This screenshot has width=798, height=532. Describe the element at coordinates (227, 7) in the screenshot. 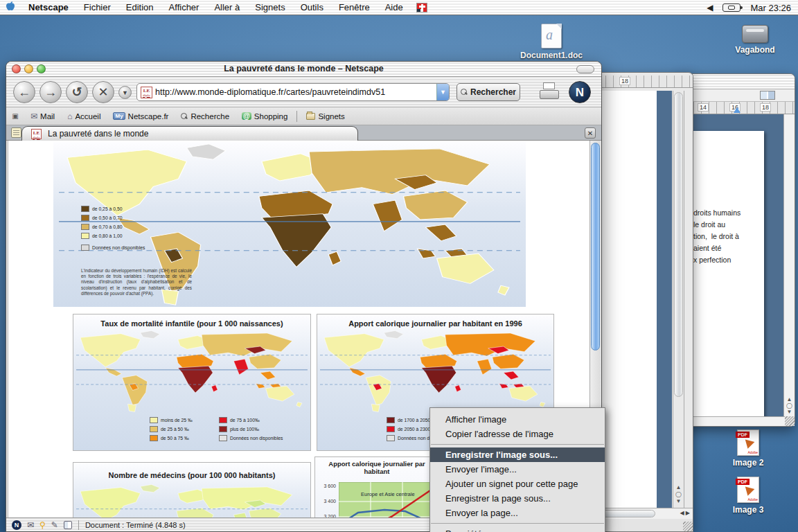

I see `menu-aller-a: Aller à` at that location.